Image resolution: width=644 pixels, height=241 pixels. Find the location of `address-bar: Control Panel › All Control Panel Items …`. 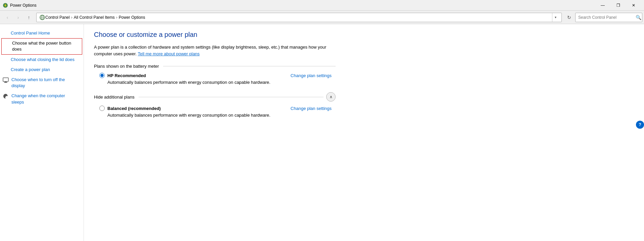

address-bar: Control Panel › All Control Panel Items … is located at coordinates (299, 17).